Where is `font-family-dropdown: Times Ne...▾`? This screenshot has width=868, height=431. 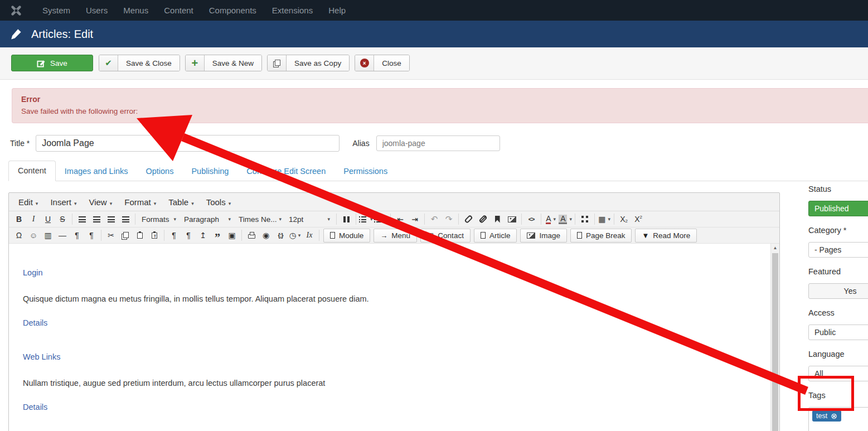 font-family-dropdown: Times Ne...▾ is located at coordinates (260, 219).